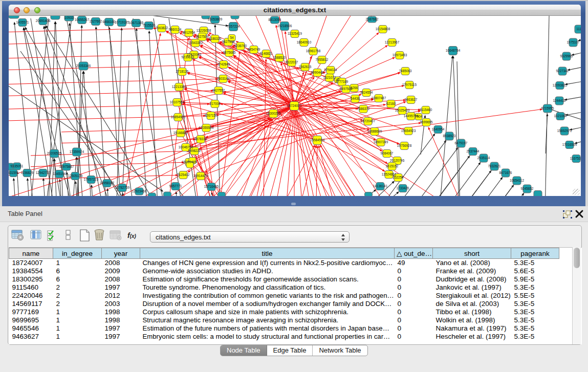 The height and width of the screenshot is (372, 588). What do you see at coordinates (279, 57) in the screenshot?
I see `svg-text: 1588520` at bounding box center [279, 57].